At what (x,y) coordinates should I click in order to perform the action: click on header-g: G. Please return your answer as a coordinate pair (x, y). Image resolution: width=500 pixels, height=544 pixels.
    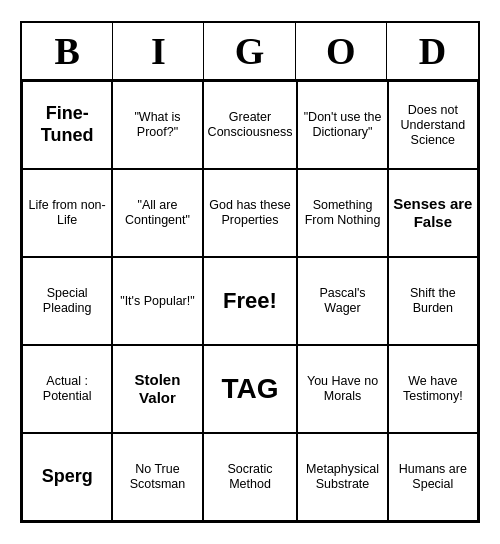
    Looking at the image, I should click on (250, 51).